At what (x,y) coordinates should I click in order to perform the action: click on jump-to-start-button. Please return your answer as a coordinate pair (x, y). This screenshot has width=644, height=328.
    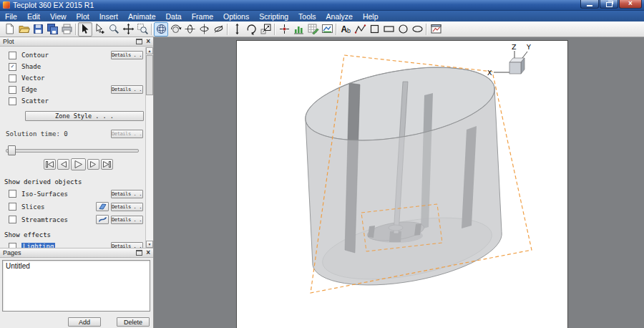
    Looking at the image, I should click on (50, 165).